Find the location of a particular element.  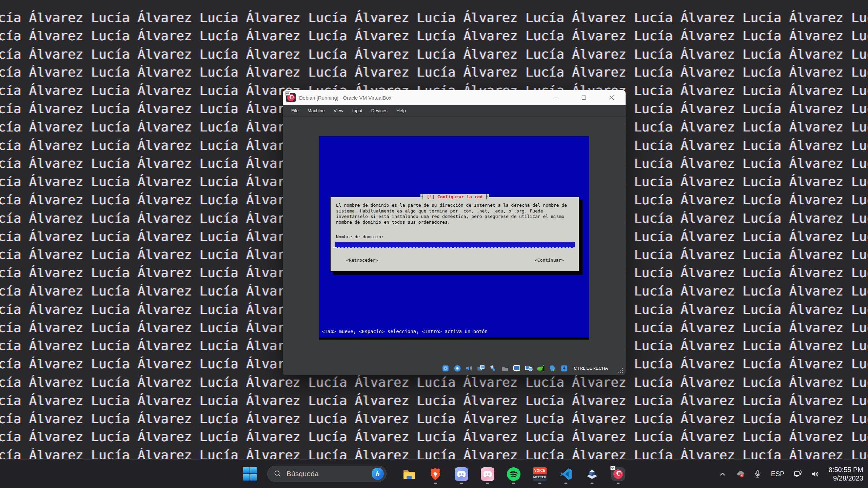

domain-input is located at coordinates (455, 245).